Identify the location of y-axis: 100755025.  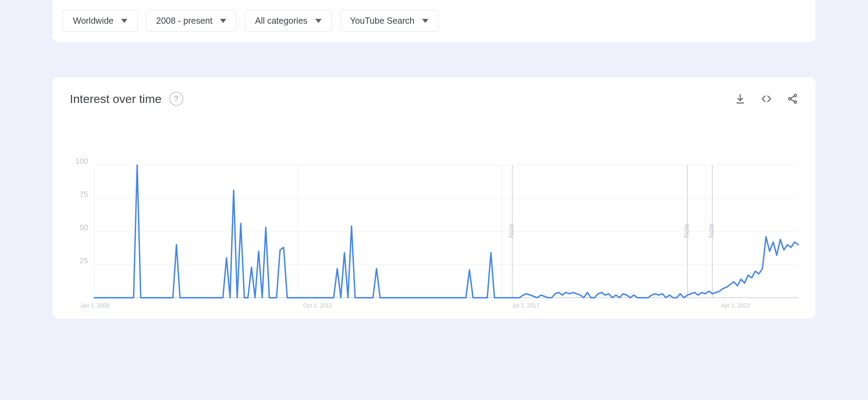
(82, 231).